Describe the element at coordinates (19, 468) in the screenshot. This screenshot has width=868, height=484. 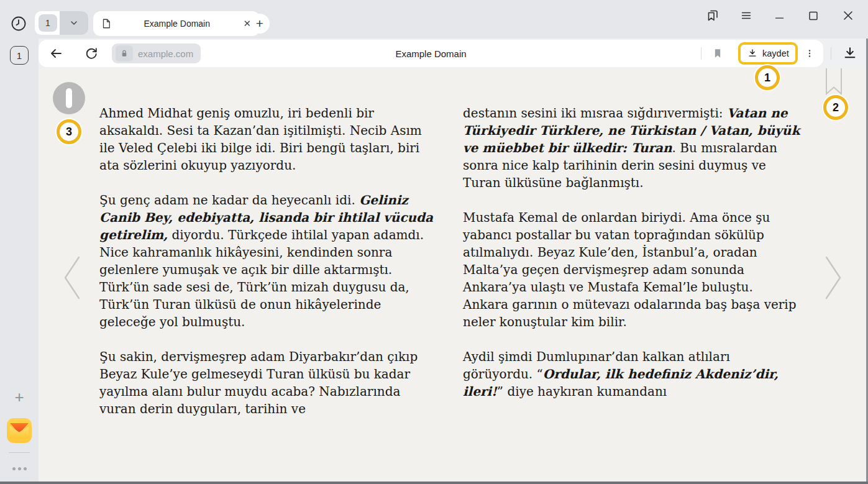
I see `sidebar-more-button` at that location.